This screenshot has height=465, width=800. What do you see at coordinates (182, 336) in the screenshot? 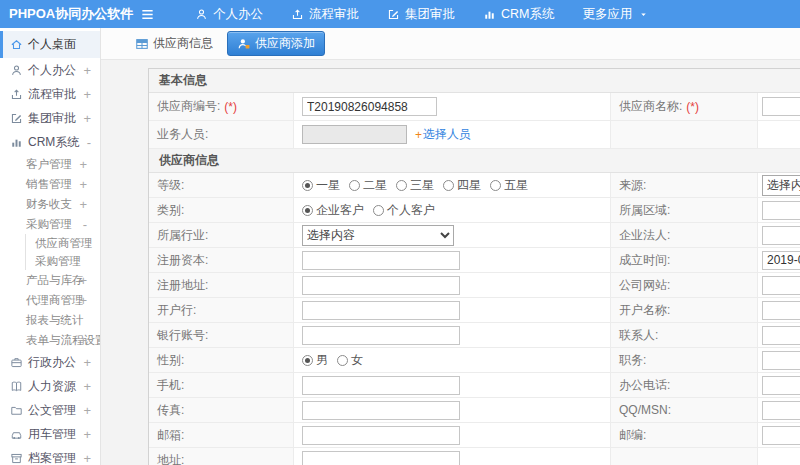
I see `field-label-text: 银行账号:` at bounding box center [182, 336].